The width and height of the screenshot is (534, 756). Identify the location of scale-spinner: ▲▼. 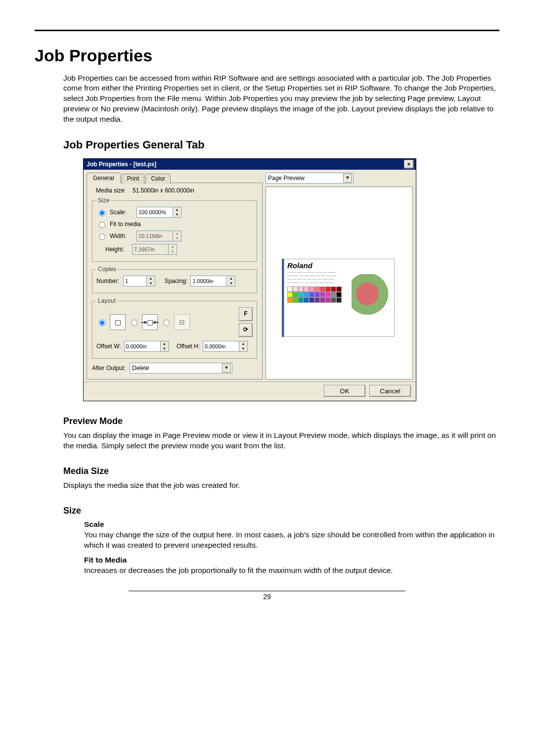
(159, 212).